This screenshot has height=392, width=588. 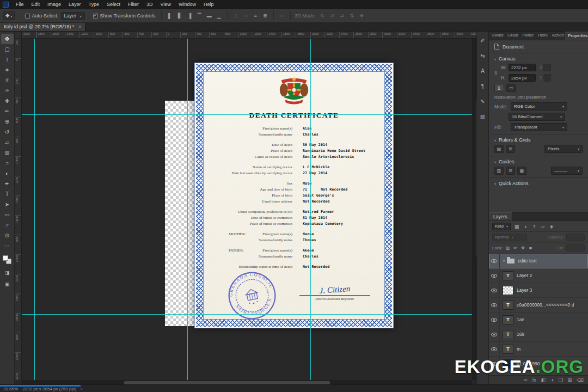 What do you see at coordinates (325, 189) in the screenshot?
I see `certificate-field-value: 71 Not Recorded` at bounding box center [325, 189].